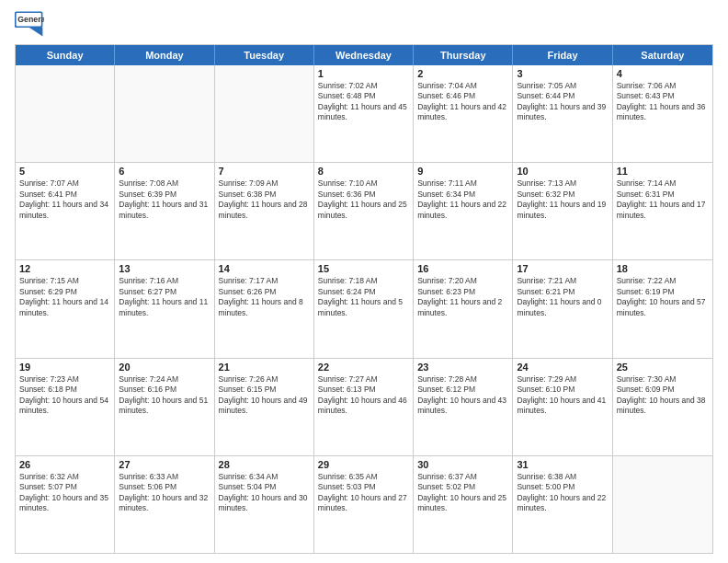  I want to click on calendar-cell: 3Sunrise: 7:05 AM Sunset: 6:44 PM Daylig…, so click(563, 114).